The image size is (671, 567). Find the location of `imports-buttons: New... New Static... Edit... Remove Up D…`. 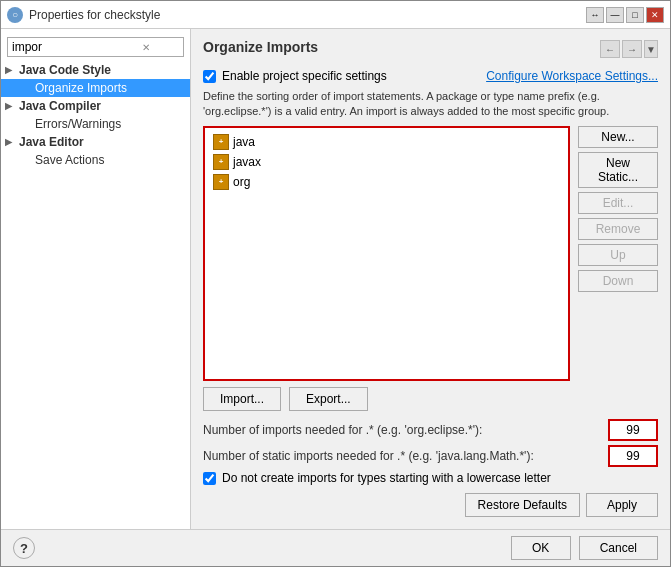

imports-buttons: New... New Static... Edit... Remove Up D… is located at coordinates (618, 254).